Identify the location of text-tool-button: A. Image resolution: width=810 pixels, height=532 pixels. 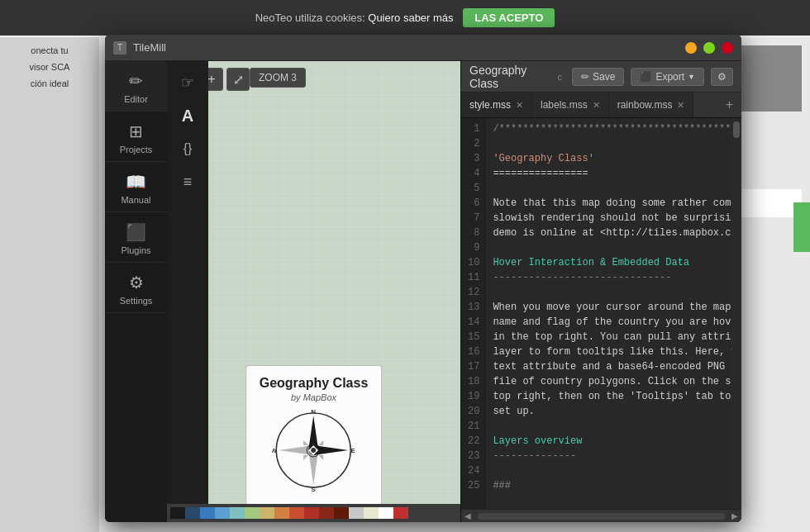
(188, 116).